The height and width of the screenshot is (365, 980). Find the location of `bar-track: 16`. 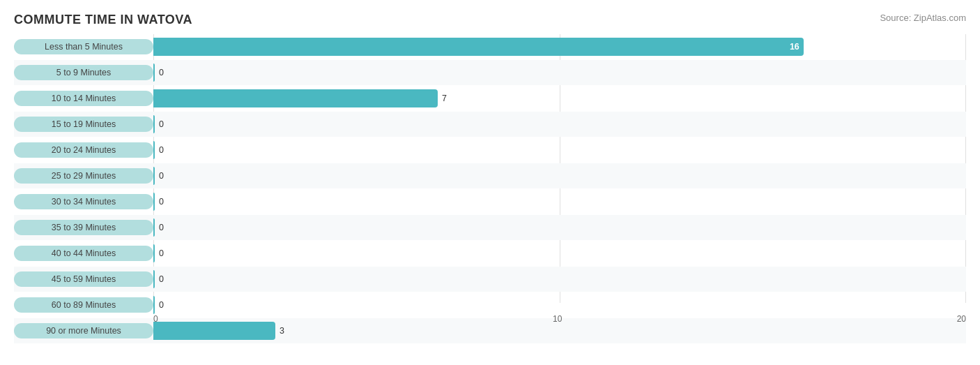

bar-track: 16 is located at coordinates (560, 47).